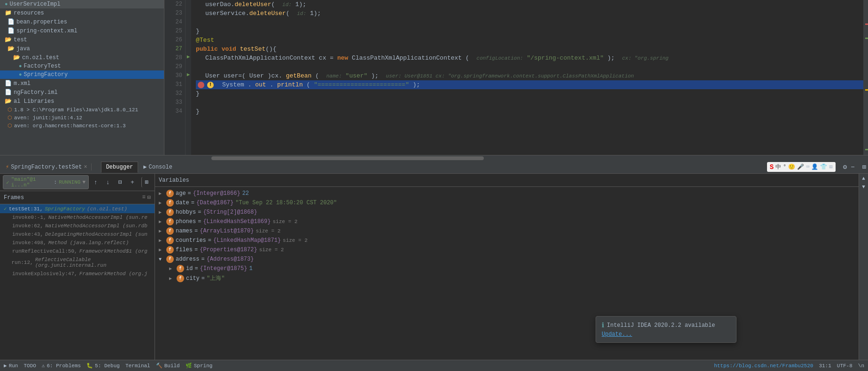 Image resolution: width=868 pixels, height=371 pixels. What do you see at coordinates (161, 167) in the screenshot?
I see `console-tab-label: Console` at bounding box center [161, 167].